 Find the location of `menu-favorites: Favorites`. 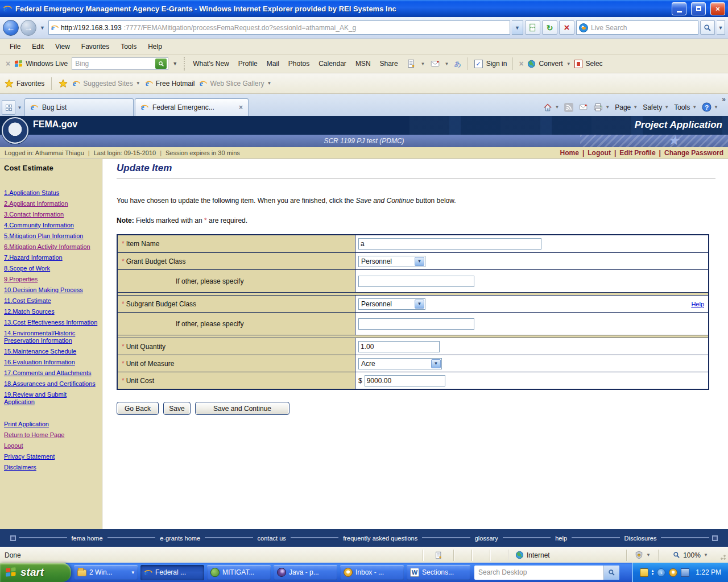

menu-favorites: Favorites is located at coordinates (96, 47).